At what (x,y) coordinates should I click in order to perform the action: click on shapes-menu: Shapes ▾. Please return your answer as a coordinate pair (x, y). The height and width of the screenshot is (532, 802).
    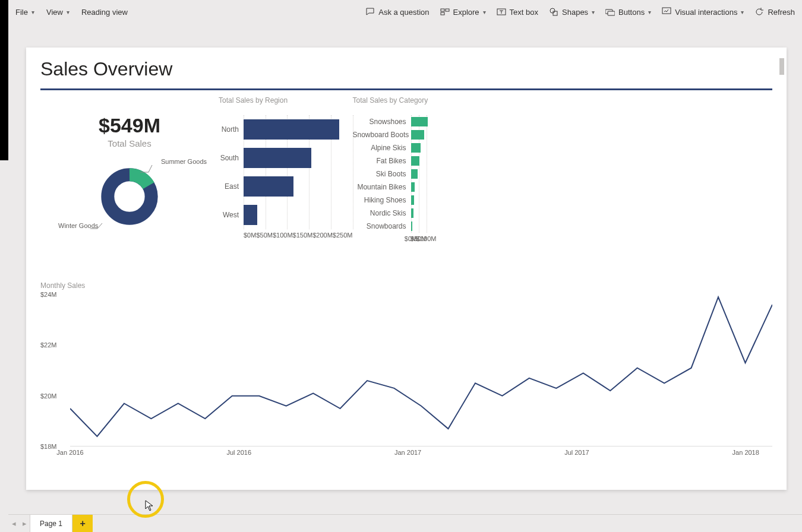
    Looking at the image, I should click on (571, 12).